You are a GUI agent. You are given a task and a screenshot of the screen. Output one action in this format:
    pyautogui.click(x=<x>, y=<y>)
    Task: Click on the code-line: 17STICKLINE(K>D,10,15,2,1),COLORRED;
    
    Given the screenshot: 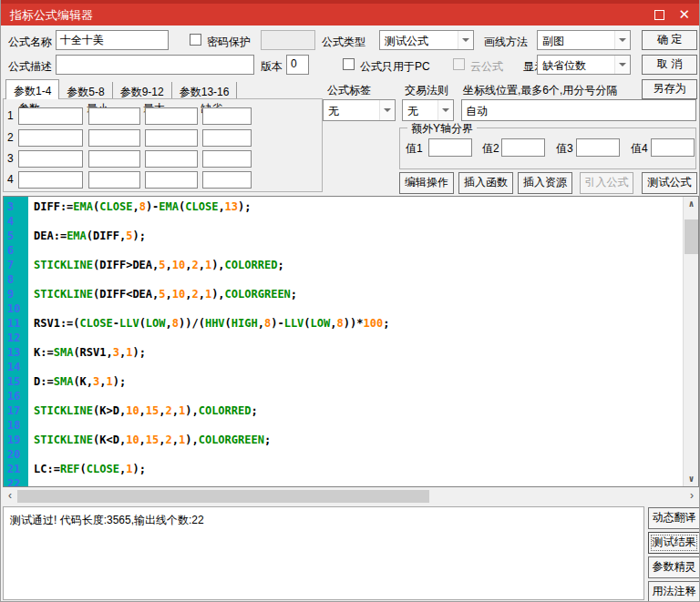 What is the action you would take?
    pyautogui.click(x=343, y=411)
    